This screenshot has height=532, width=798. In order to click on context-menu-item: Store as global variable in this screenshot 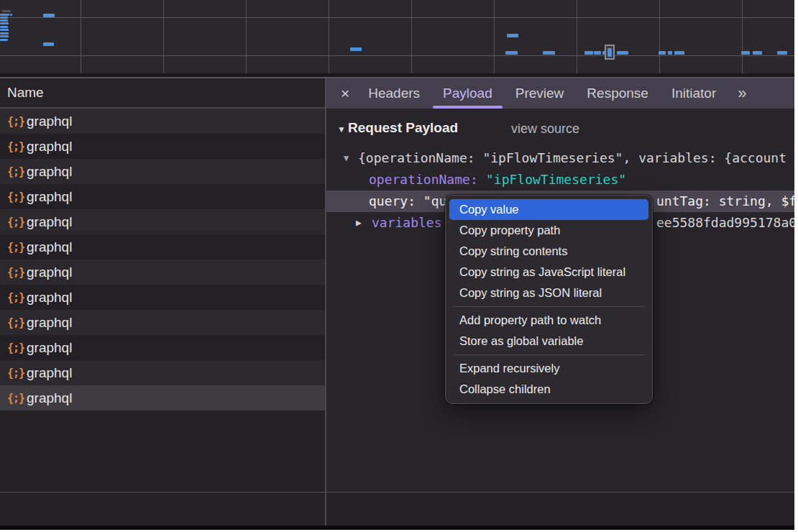, I will do `click(549, 341)`.